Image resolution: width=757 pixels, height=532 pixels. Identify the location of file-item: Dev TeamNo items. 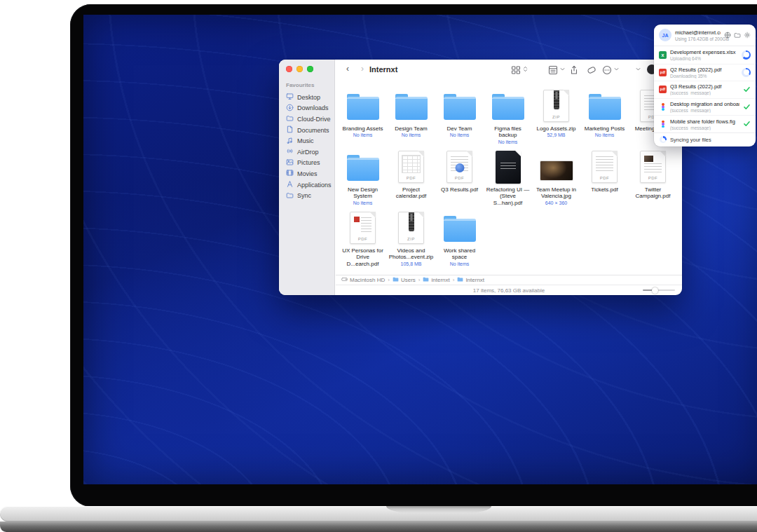
(460, 115).